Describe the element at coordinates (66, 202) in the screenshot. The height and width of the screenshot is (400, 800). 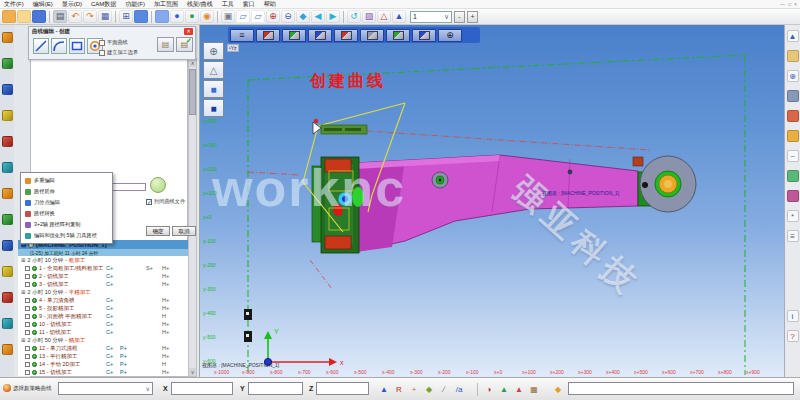
I see `context-menu-item: 刀位点编辑` at that location.